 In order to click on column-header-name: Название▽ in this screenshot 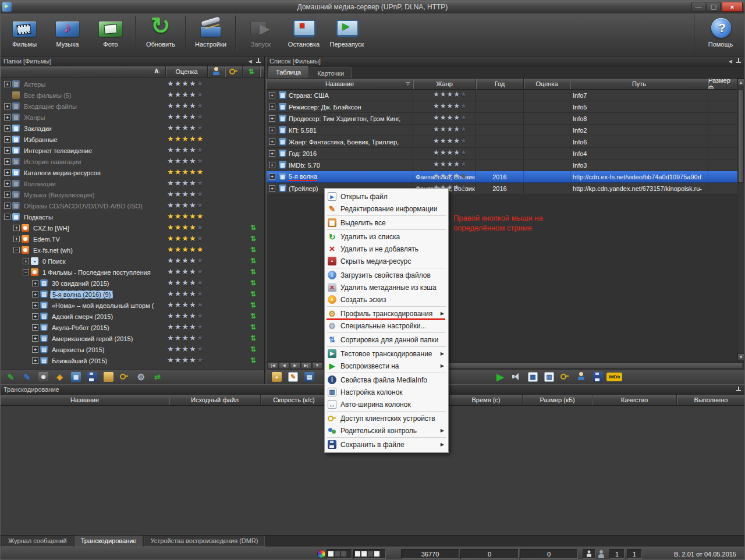, I will do `click(340, 84)`.